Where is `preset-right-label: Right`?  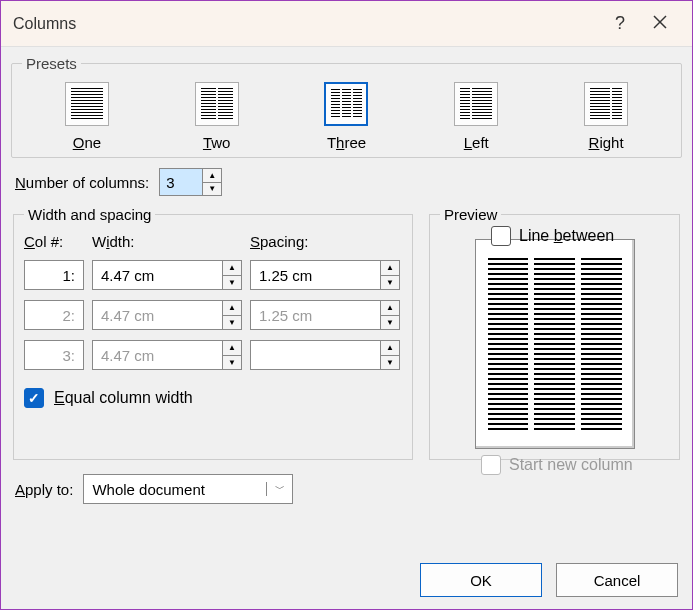
preset-right-label: Right is located at coordinates (606, 142).